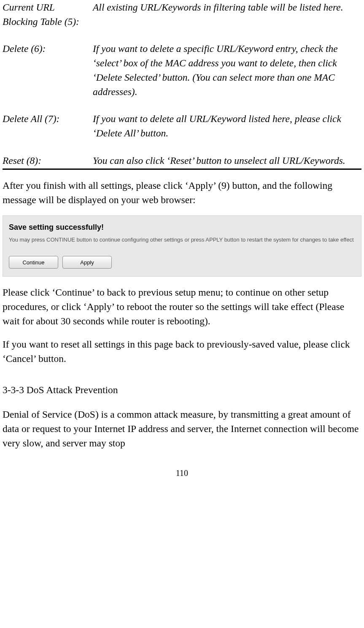  Describe the element at coordinates (182, 473) in the screenshot. I see `page-number: 110` at that location.